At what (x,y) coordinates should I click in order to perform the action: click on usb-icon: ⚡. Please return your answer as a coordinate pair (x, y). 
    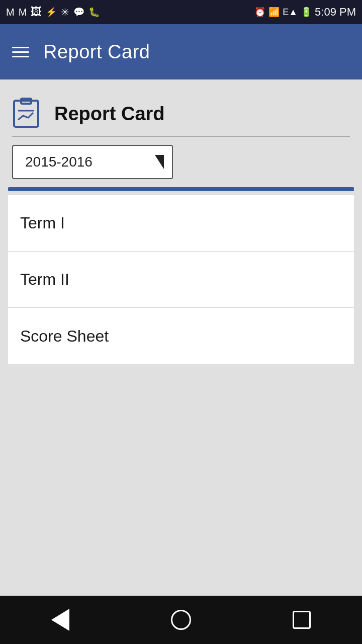
    Looking at the image, I should click on (51, 12).